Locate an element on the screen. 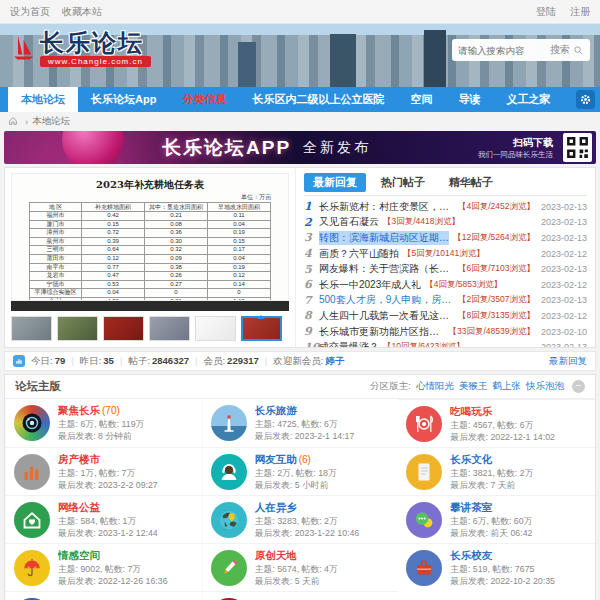  nav-item: 本地论坛 is located at coordinates (43, 100).